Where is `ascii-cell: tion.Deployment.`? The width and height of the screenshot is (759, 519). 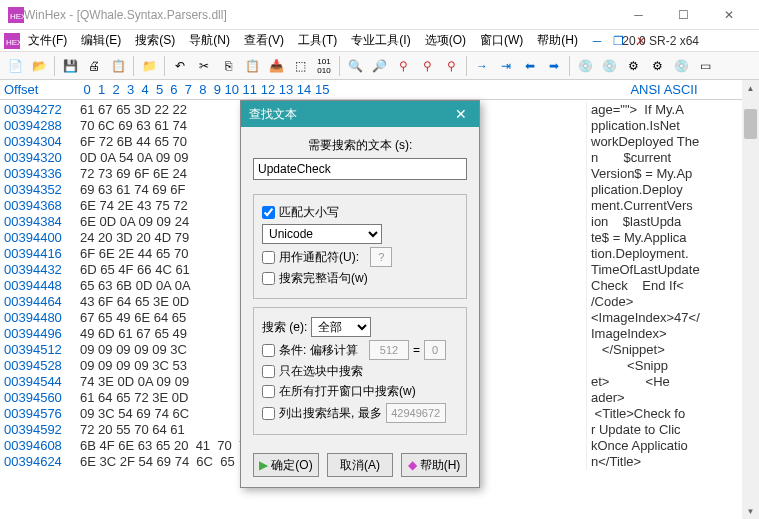
ascii-cell: tion.Deployment. is located at coordinates (664, 254).